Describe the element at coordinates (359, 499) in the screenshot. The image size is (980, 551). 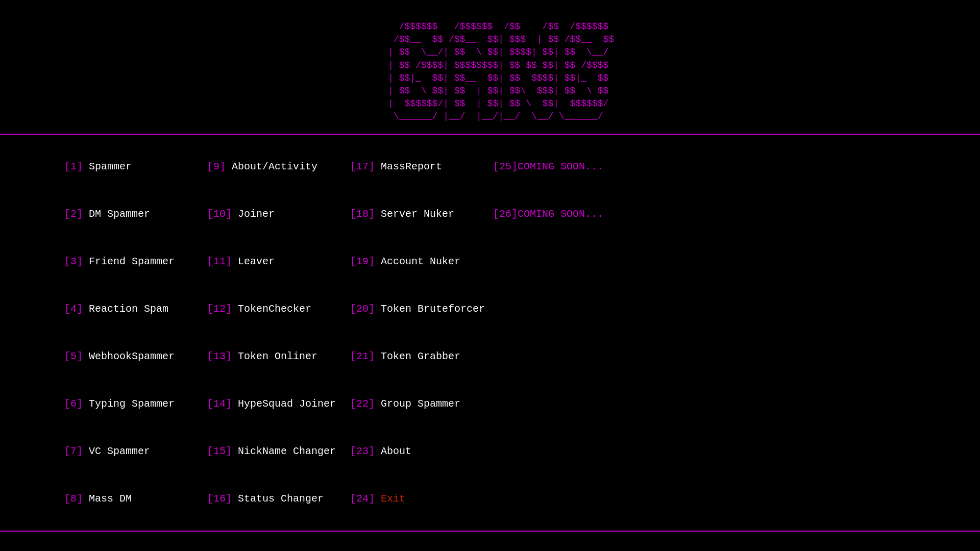
I see `menu-item-24: [24] Exit` at that location.